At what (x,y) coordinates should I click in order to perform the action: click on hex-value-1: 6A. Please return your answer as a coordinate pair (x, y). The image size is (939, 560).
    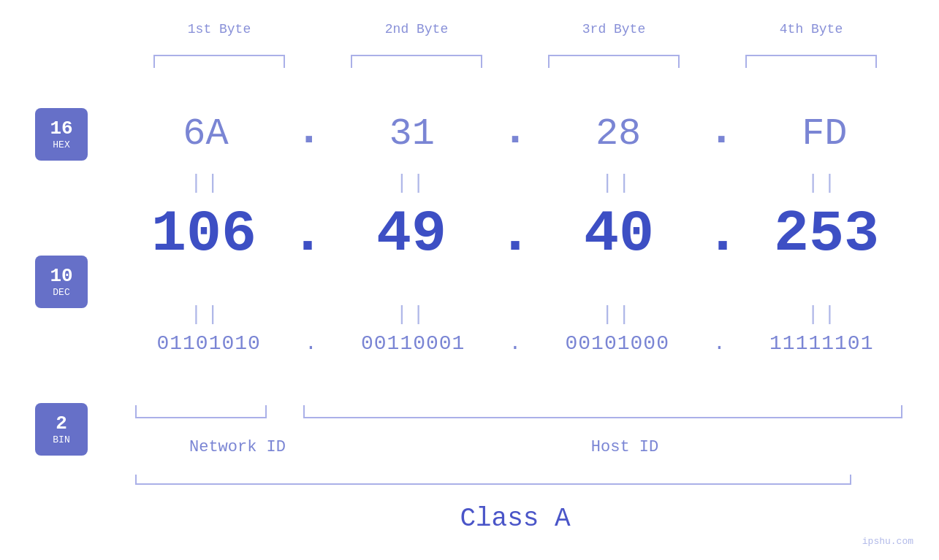
    Looking at the image, I should click on (205, 134).